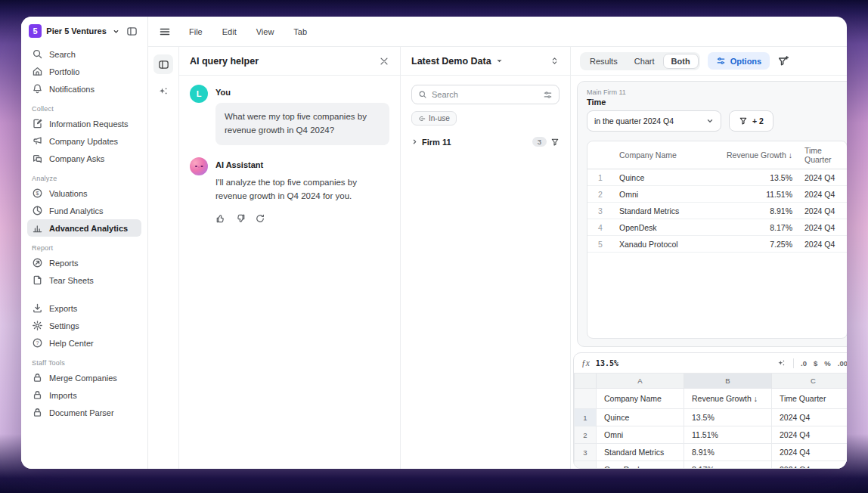 This screenshot has height=493, width=868. I want to click on ai-assistant-avatar, so click(199, 166).